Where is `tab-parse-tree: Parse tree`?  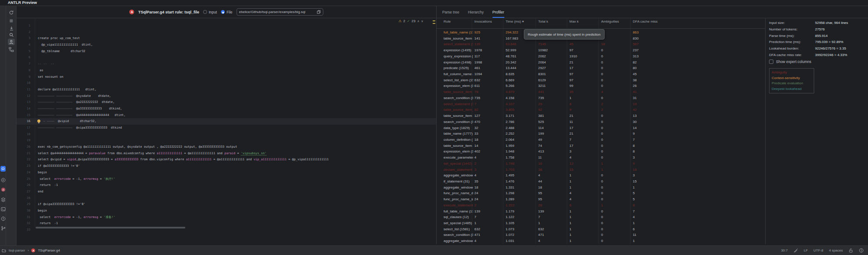 tab-parse-tree: Parse tree is located at coordinates (450, 14).